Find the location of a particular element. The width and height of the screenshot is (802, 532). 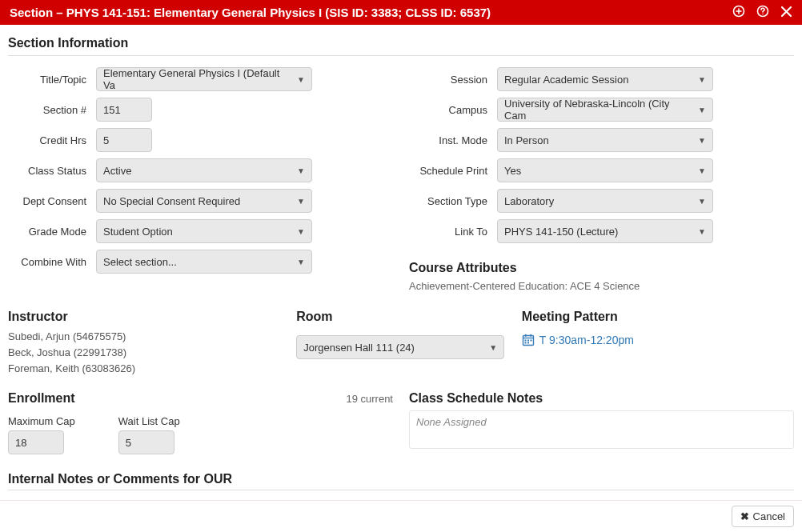

session-label: Session is located at coordinates (453, 80).